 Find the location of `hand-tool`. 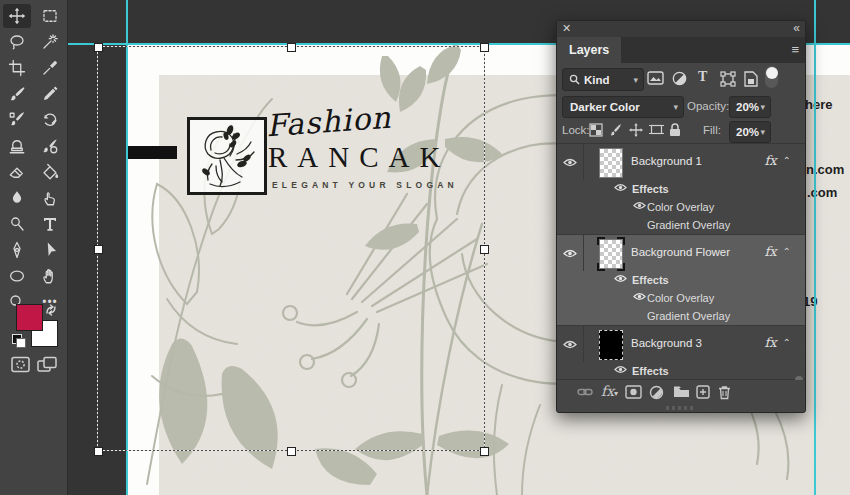

hand-tool is located at coordinates (50, 276).